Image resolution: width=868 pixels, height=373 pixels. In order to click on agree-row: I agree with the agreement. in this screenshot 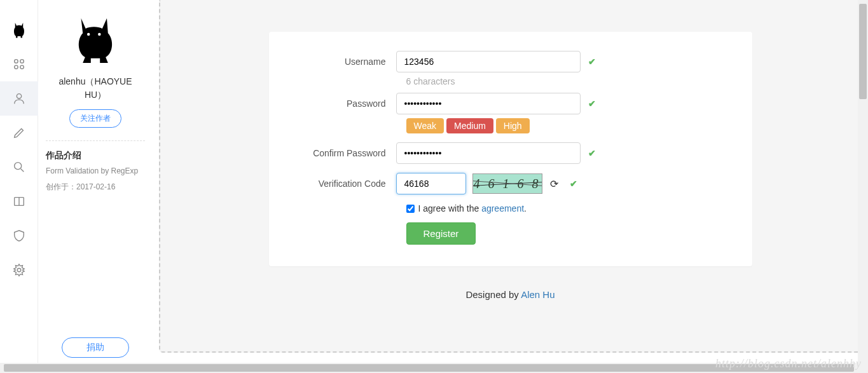, I will do `click(570, 208)`.